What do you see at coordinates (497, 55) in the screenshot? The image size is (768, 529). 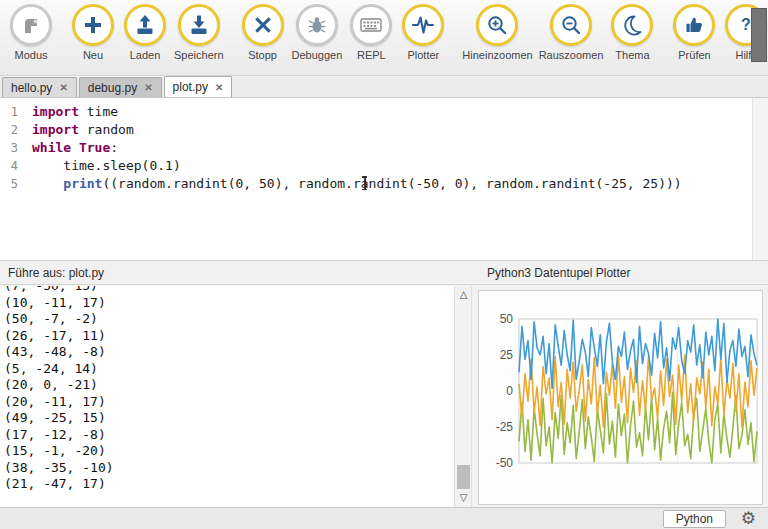 I see `zoom-in-label: Hineinzoomen` at bounding box center [497, 55].